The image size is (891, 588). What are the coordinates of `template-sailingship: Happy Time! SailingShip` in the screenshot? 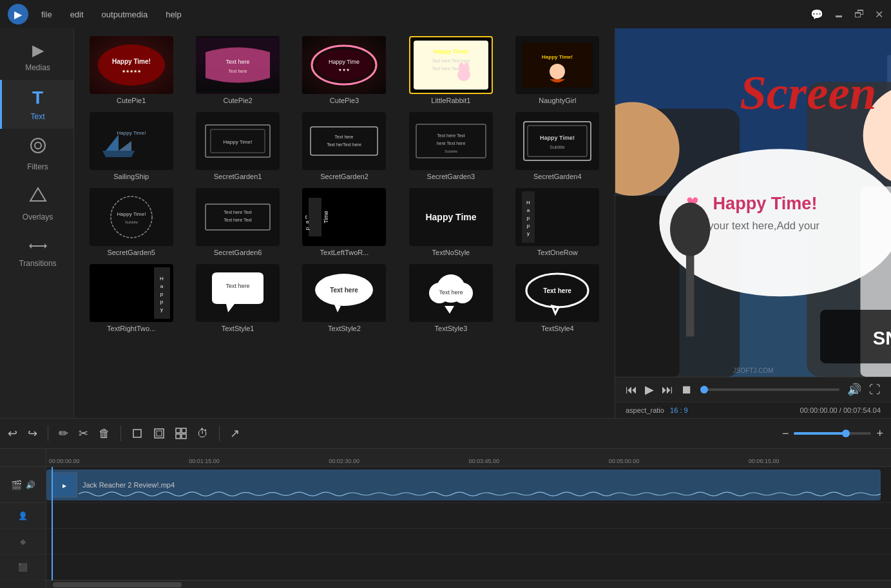 It's located at (131, 146).